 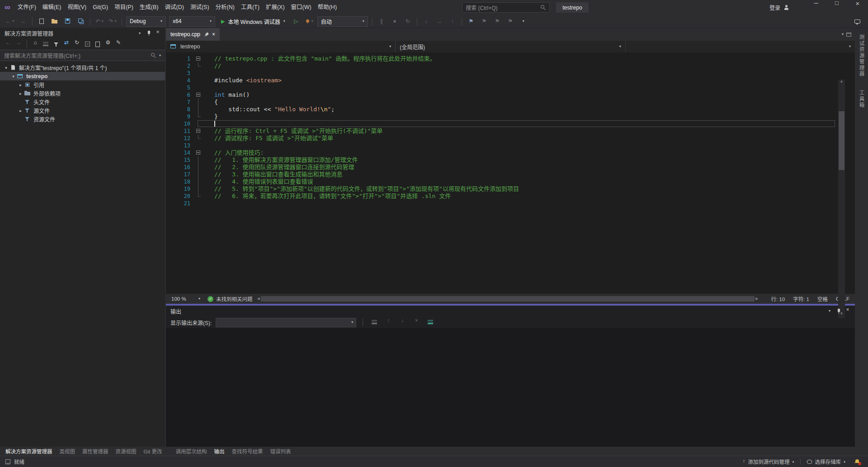 I want to click on menu-item: 帮助(H), so click(x=327, y=7).